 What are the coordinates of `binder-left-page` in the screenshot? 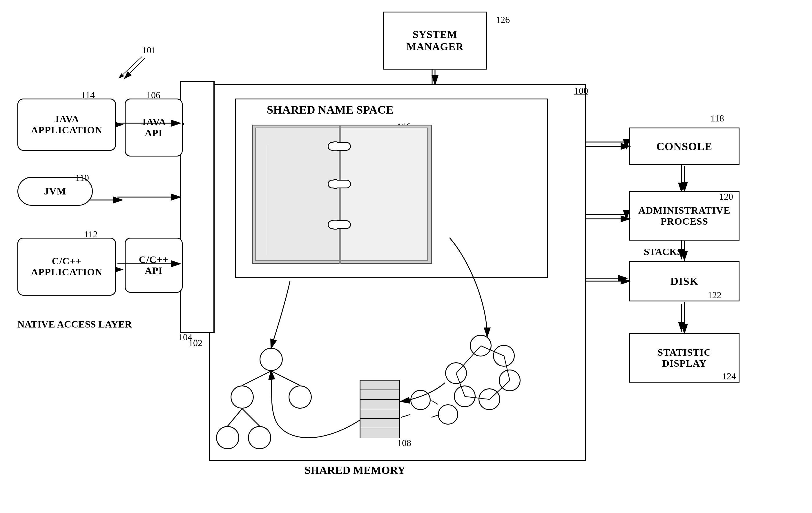 It's located at (297, 194).